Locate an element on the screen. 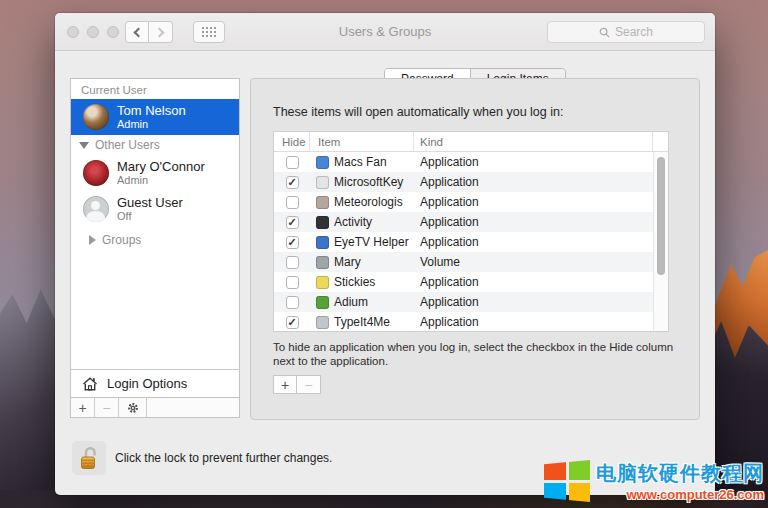  activity-monitor-icon is located at coordinates (322, 222).